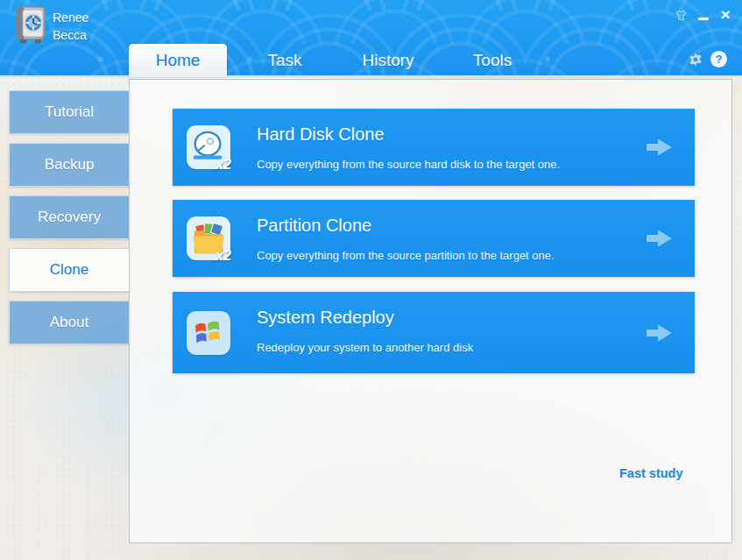 The height and width of the screenshot is (560, 742). Describe the element at coordinates (492, 60) in the screenshot. I see `tab-tools: Tools` at that location.